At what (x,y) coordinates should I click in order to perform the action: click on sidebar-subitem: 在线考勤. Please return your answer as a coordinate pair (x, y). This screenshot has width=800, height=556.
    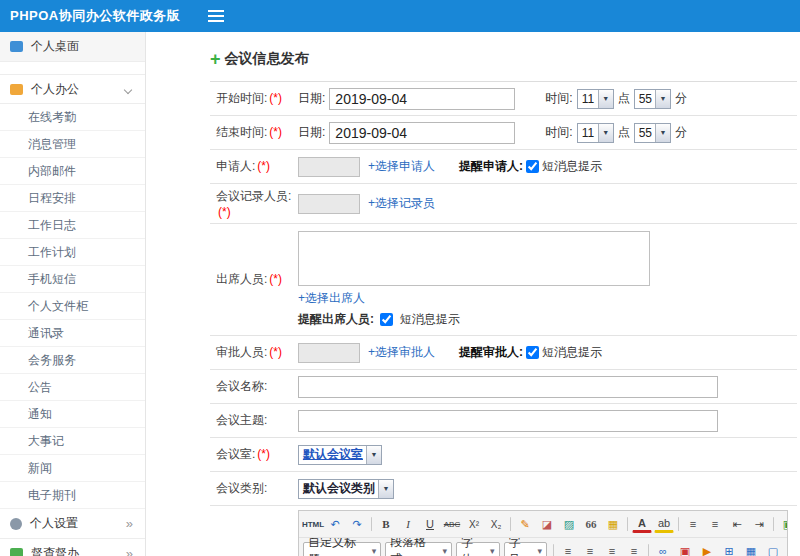
    Looking at the image, I should click on (72, 118).